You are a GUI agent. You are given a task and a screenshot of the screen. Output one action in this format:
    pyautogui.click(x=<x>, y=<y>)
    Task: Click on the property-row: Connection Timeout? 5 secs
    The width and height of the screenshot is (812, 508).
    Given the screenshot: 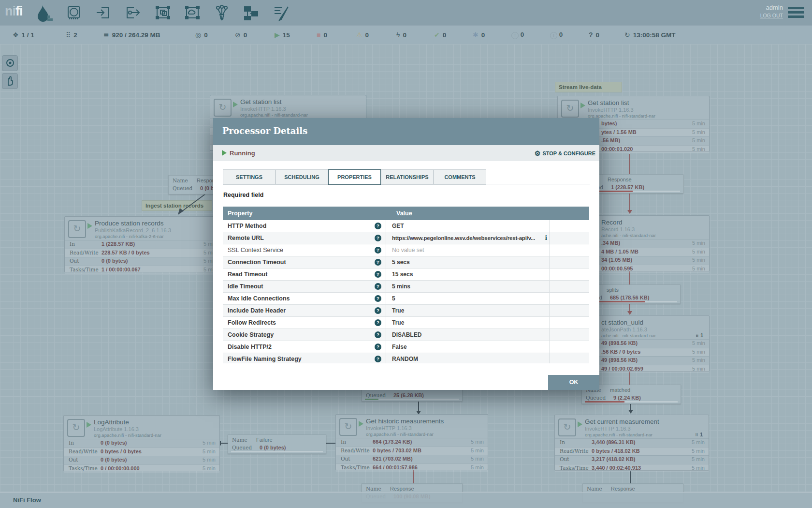 What is the action you would take?
    pyautogui.click(x=406, y=262)
    